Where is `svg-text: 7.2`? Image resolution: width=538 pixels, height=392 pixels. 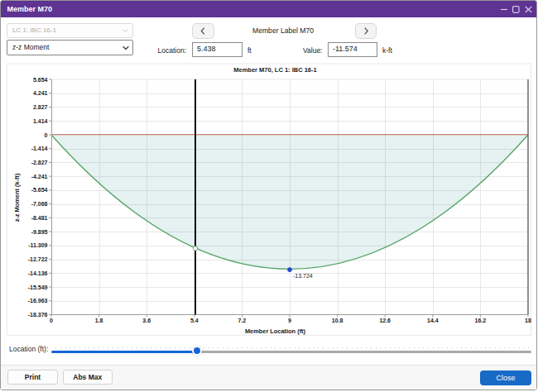
svg-text: 7.2 is located at coordinates (243, 321).